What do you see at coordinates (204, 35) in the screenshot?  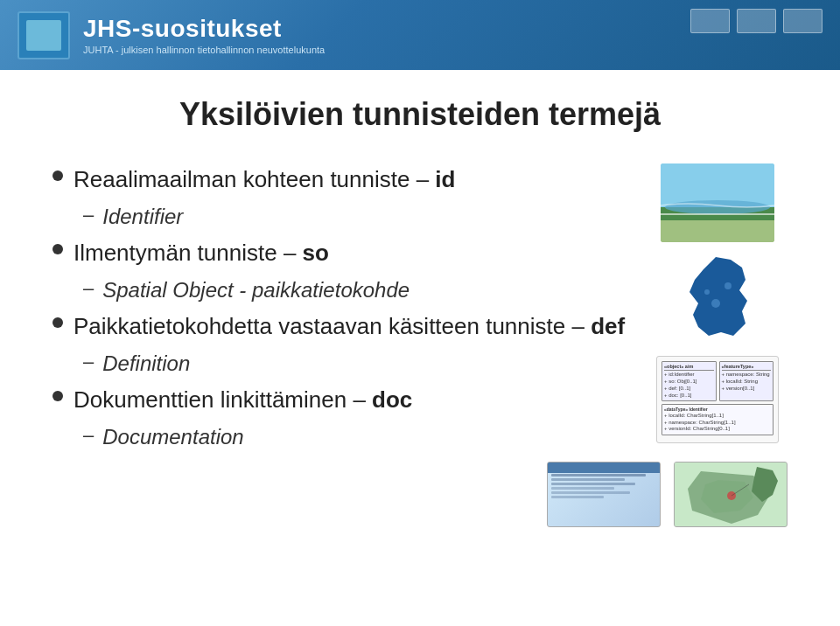 I see `header-logo-area: JHS-suositukset JUHTA - julkisen hallinn…` at bounding box center [204, 35].